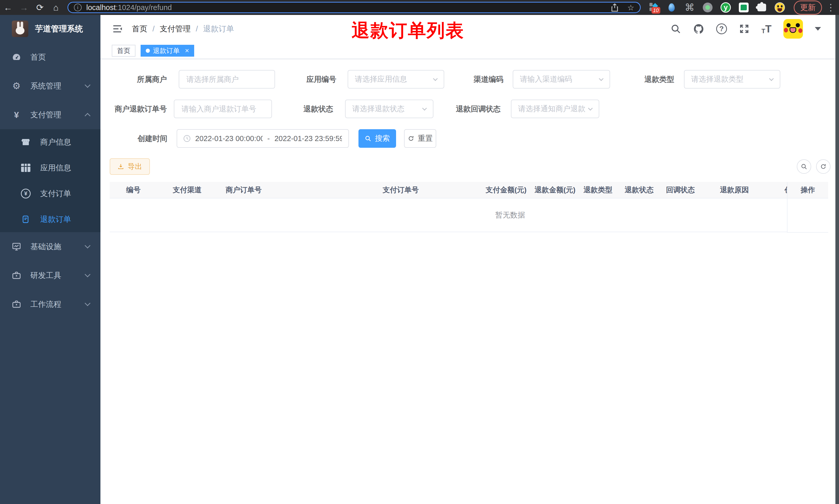 The height and width of the screenshot is (504, 839). I want to click on briefcase-icon, so click(16, 304).